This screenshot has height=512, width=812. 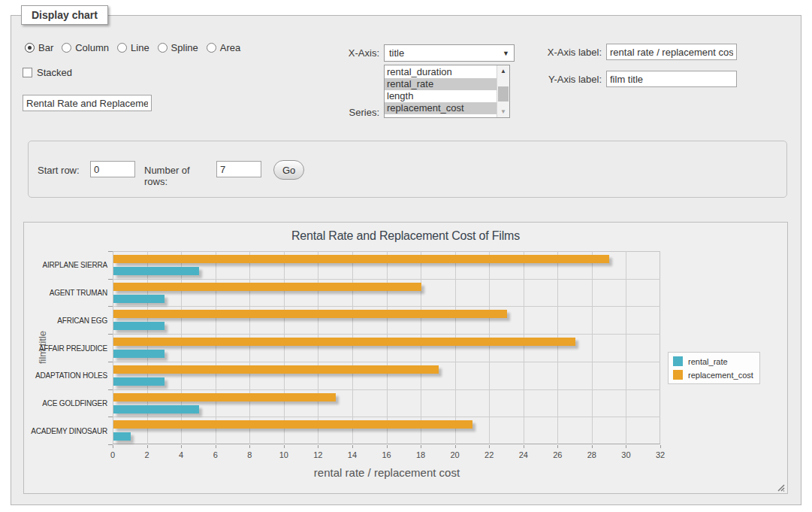 I want to click on x-tick-label: 24, so click(x=524, y=455).